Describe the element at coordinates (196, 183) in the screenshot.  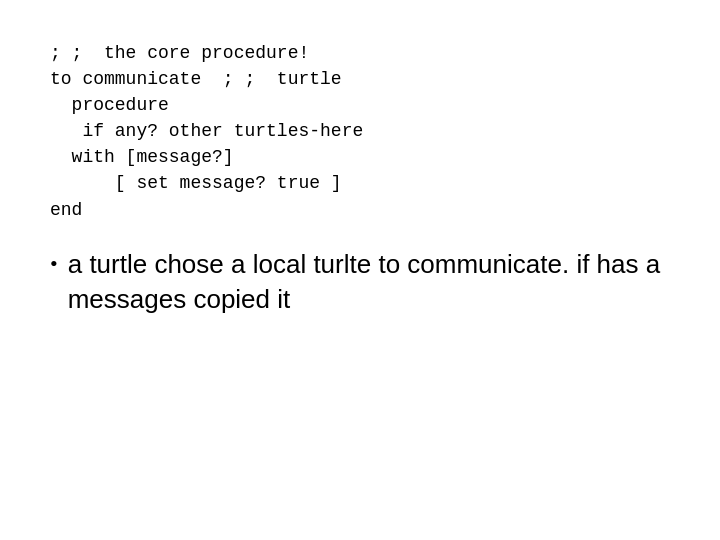
I see `code-line-6: [ set message? true ]` at that location.